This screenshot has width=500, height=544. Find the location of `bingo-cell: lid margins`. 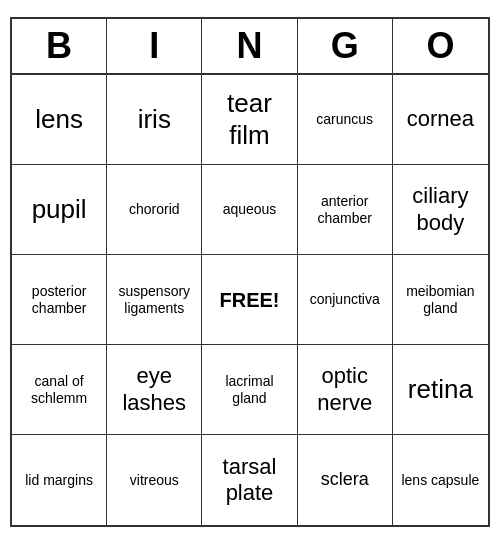

bingo-cell: lid margins is located at coordinates (60, 480).